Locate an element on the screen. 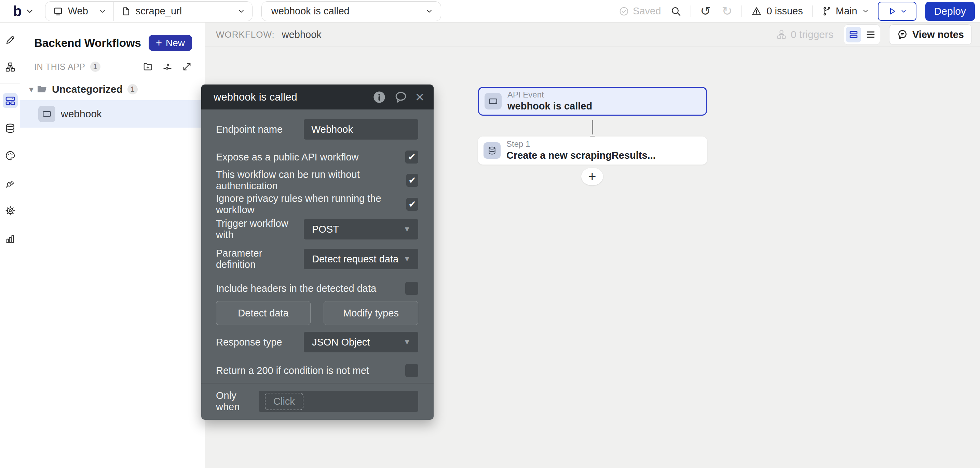 The image size is (980, 468). folder-open-icon is located at coordinates (43, 89).